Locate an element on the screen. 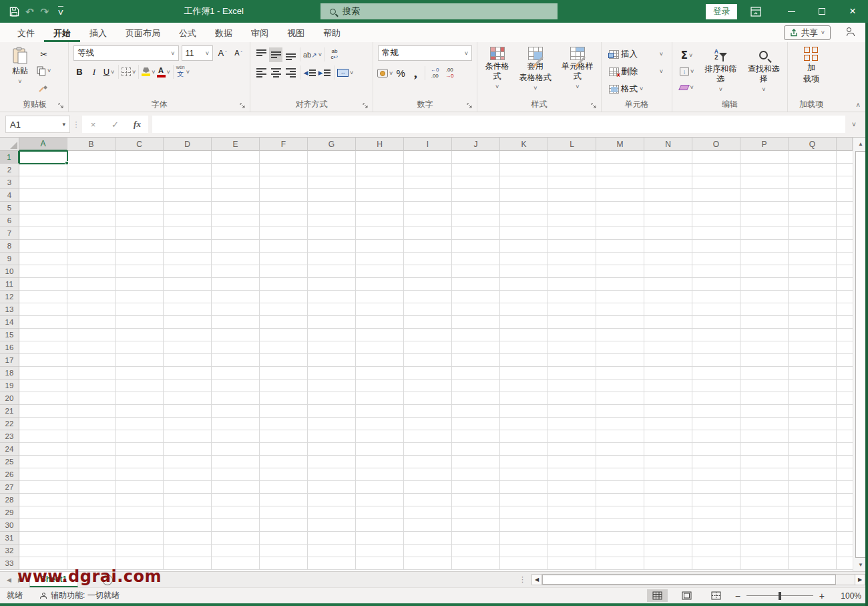 This screenshot has height=606, width=868. cell-I9 is located at coordinates (428, 259).